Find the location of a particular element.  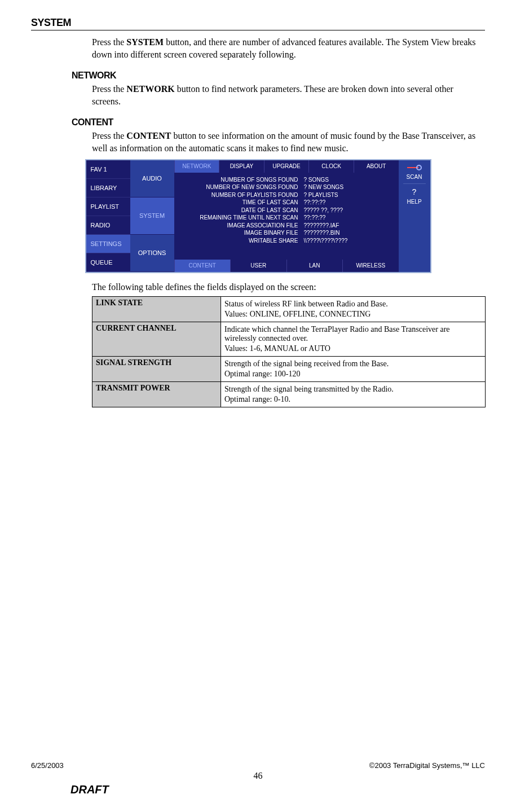

nav-audio: AUDIO is located at coordinates (152, 179).